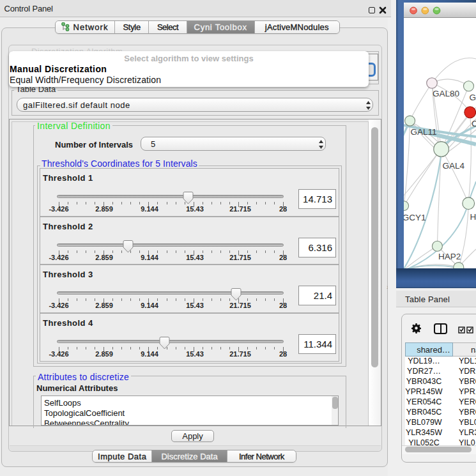 The width and height of the screenshot is (476, 476). What do you see at coordinates (454, 166) in the screenshot?
I see `svg-text: GAL4` at bounding box center [454, 166].